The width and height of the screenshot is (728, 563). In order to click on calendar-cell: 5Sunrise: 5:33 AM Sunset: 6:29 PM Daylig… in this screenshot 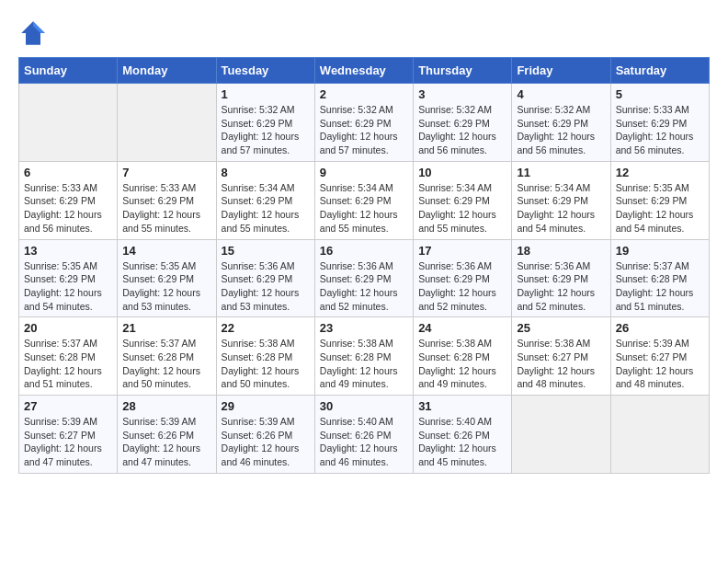, I will do `click(660, 123)`.